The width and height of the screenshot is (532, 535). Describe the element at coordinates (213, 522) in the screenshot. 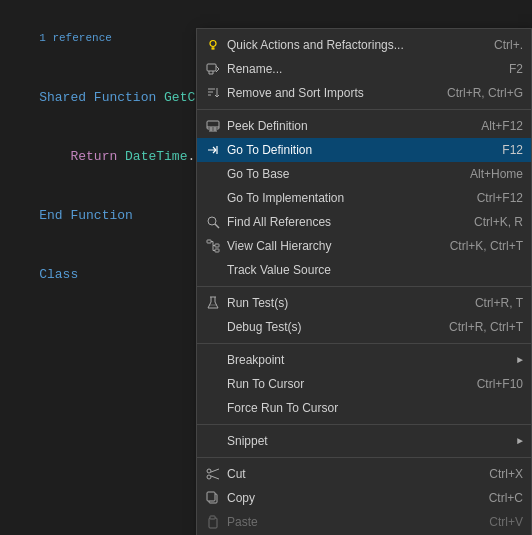

I see `paste-icon` at that location.